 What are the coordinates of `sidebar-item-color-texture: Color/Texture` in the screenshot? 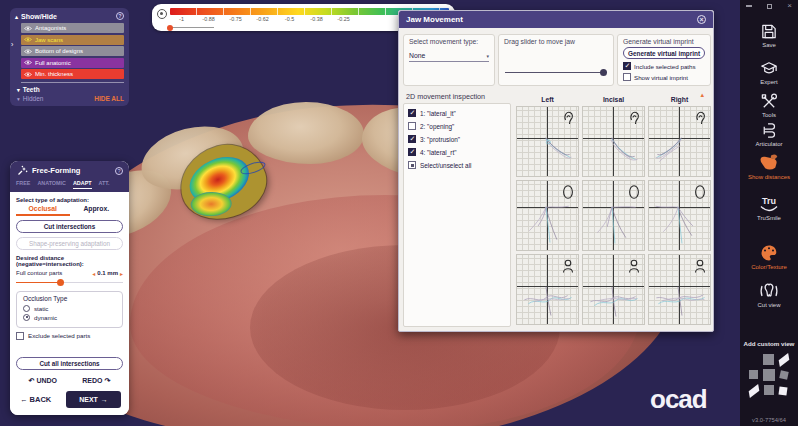 It's located at (769, 256).